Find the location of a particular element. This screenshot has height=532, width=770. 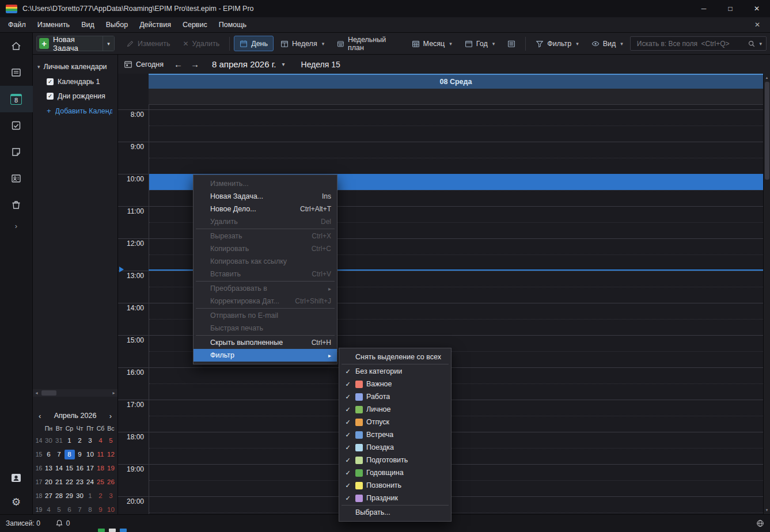

next-month-icon: › is located at coordinates (111, 416).